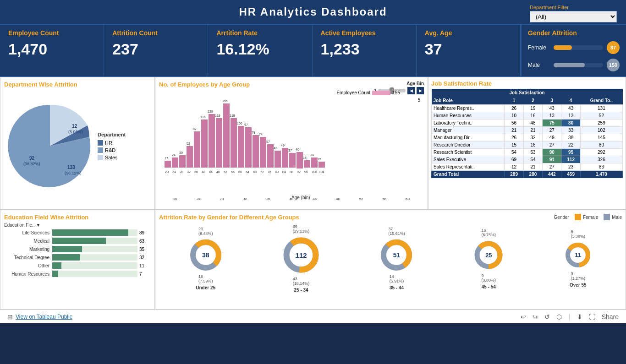 The image size is (626, 364). What do you see at coordinates (290, 150) in the screenshot?
I see `svg-text: 37` at bounding box center [290, 150].